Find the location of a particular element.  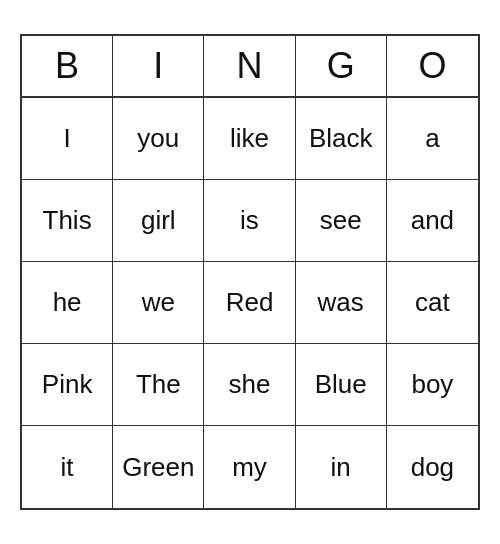

grid-cell-r4-c0: it is located at coordinates (68, 467).